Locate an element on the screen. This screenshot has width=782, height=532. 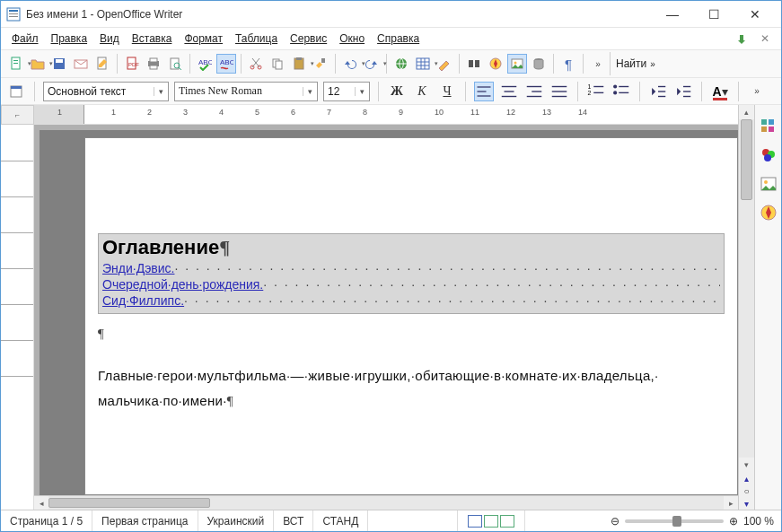
font-name-value: Times New Roman is located at coordinates (221, 92).